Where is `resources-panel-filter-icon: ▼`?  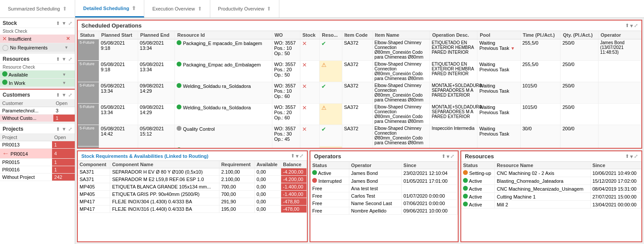 resources-panel-filter-icon: ▼ is located at coordinates (631, 157).